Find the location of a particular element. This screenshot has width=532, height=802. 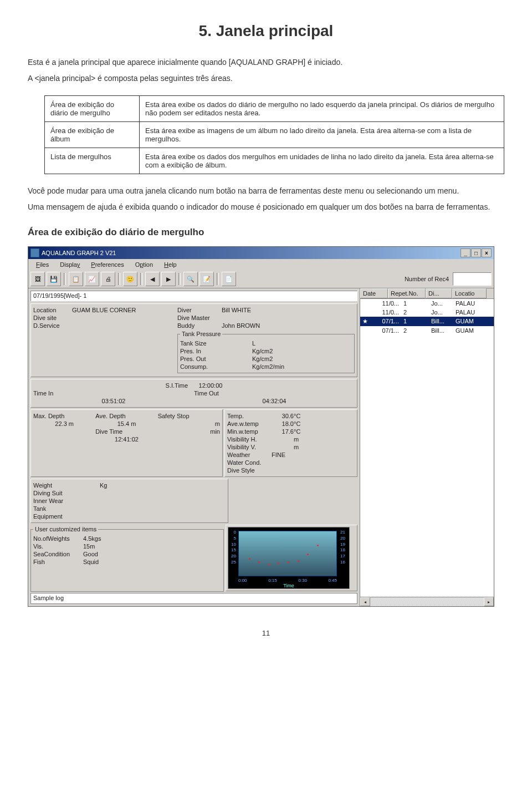

dive-graph: 0510152025 212019181716 Centigrade 0:000… is located at coordinates (289, 558).